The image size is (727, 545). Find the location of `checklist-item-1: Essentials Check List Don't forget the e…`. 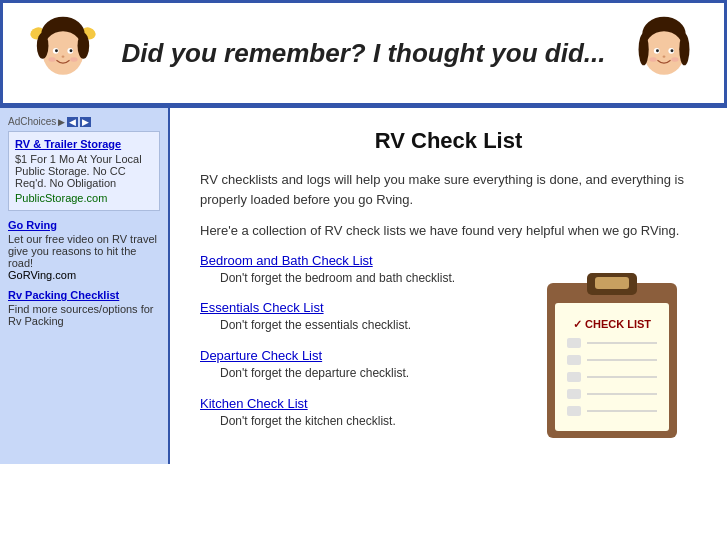

checklist-item-1: Essentials Check List Don't forget the e… is located at coordinates (356, 317).